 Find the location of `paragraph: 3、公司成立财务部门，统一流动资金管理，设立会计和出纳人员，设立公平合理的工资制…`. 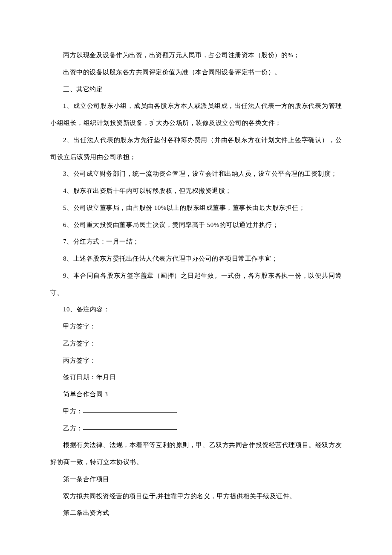

paragraph: 3、公司成立财务部门，统一流动资金管理，设立会计和出纳人员，设立公平合理的工资制… is located at coordinates (196, 174).